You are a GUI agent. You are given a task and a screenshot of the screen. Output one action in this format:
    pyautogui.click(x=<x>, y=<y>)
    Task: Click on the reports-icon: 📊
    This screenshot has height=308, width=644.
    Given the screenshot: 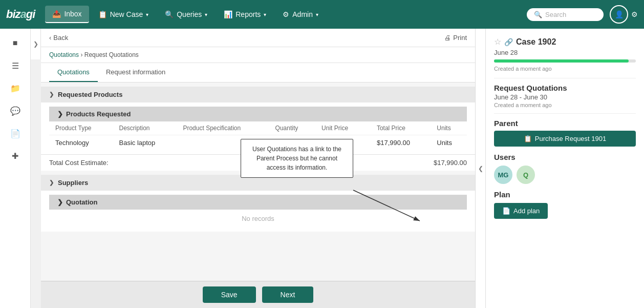 What is the action you would take?
    pyautogui.click(x=228, y=14)
    